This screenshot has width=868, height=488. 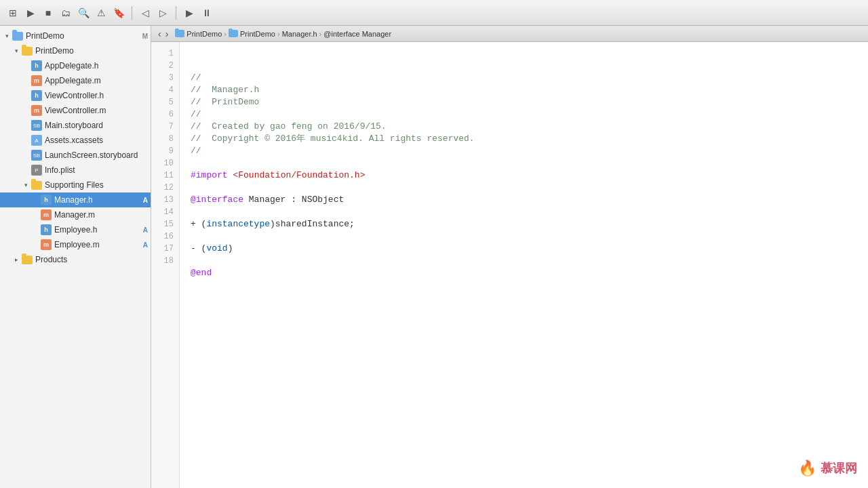 I want to click on tree-arrow-employee-h, so click(x=35, y=230).